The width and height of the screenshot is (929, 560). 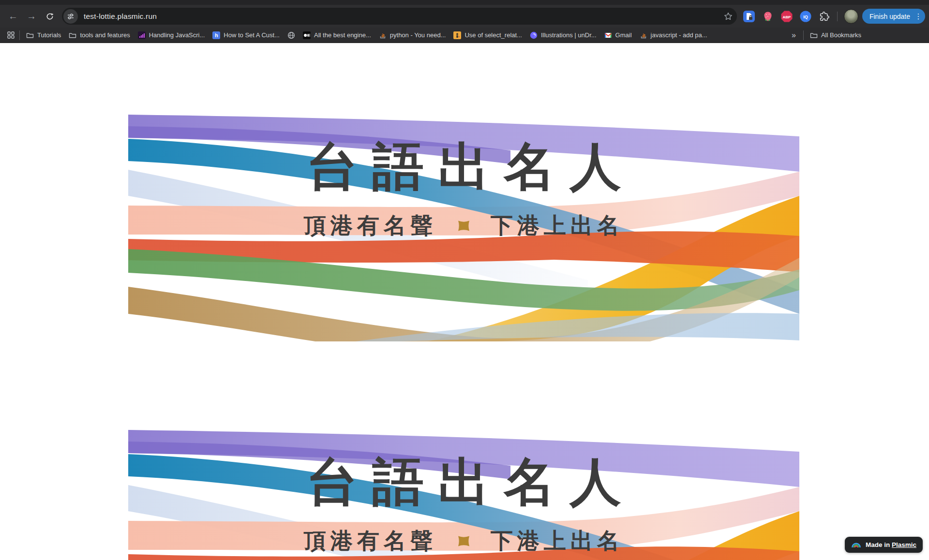 What do you see at coordinates (171, 35) in the screenshot?
I see `bookmark-item-handling-javascript: Handling JavaScri...` at bounding box center [171, 35].